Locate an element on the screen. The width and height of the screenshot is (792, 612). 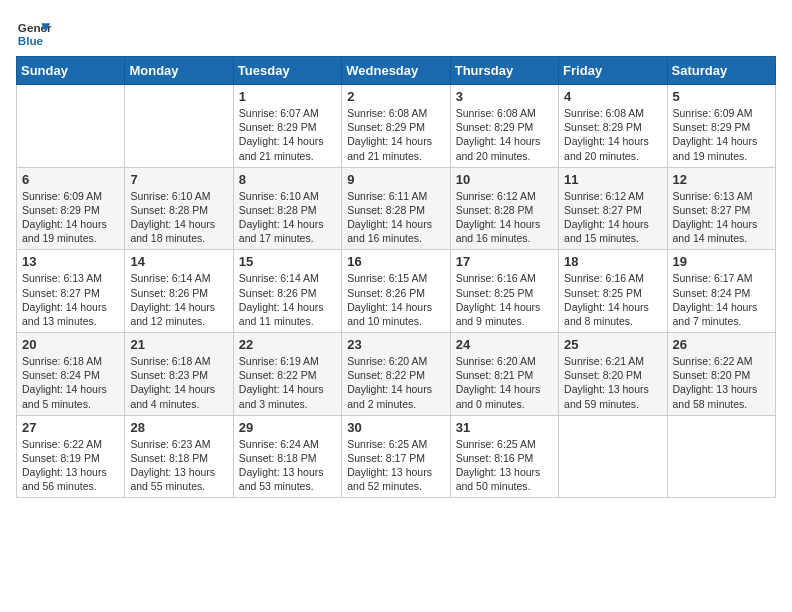
calendar-day-cell: 16Sunrise: 6:15 AMSunset: 8:26 PMDayligh… is located at coordinates (396, 292).